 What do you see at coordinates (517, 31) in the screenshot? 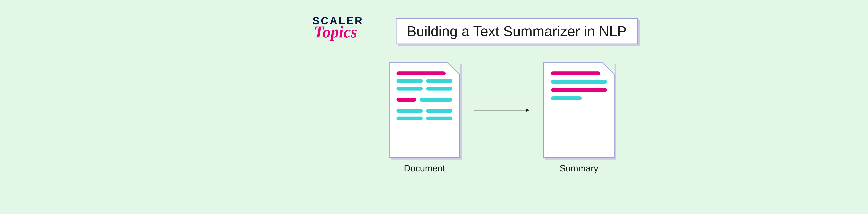
I see `title-box: Building a Text Summarizer in NLP` at bounding box center [517, 31].